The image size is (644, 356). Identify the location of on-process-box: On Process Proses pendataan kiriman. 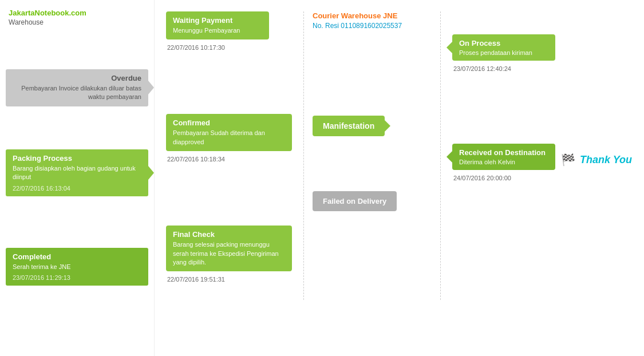
(504, 48).